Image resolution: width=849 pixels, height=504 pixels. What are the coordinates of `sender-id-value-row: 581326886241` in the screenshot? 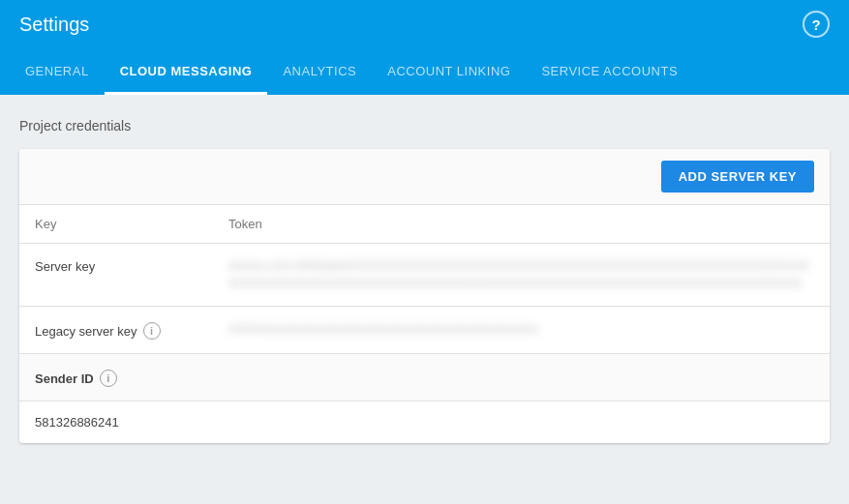 It's located at (424, 423).